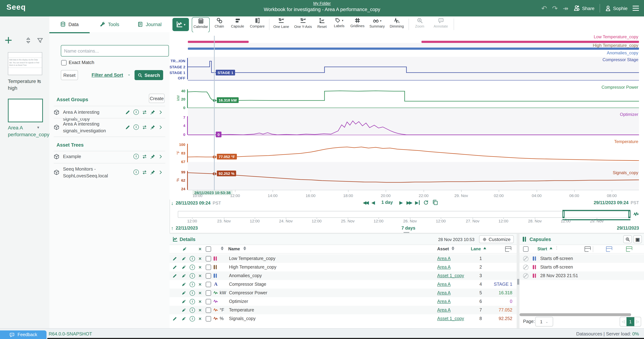 This screenshot has height=339, width=644. What do you see at coordinates (609, 249) in the screenshot?
I see `add-stat-column-blue-icon` at bounding box center [609, 249].